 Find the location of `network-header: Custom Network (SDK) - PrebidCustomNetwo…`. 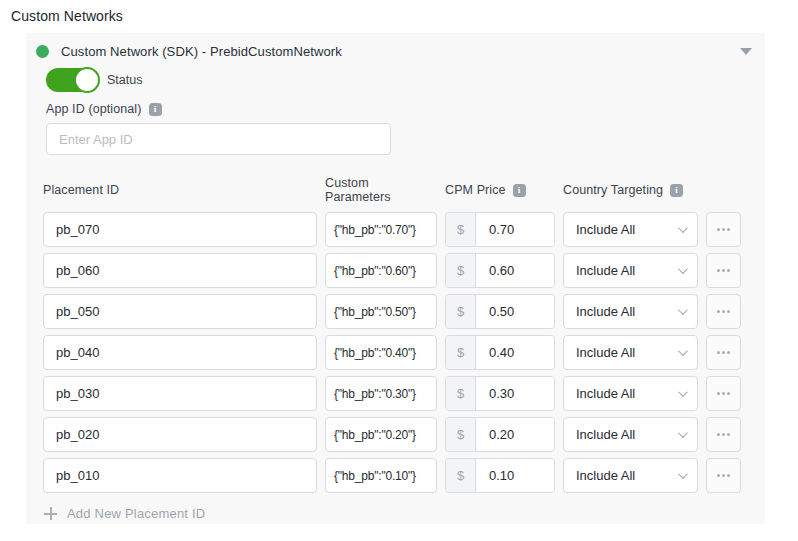

network-header: Custom Network (SDK) - PrebidCustomNetwo… is located at coordinates (396, 46).